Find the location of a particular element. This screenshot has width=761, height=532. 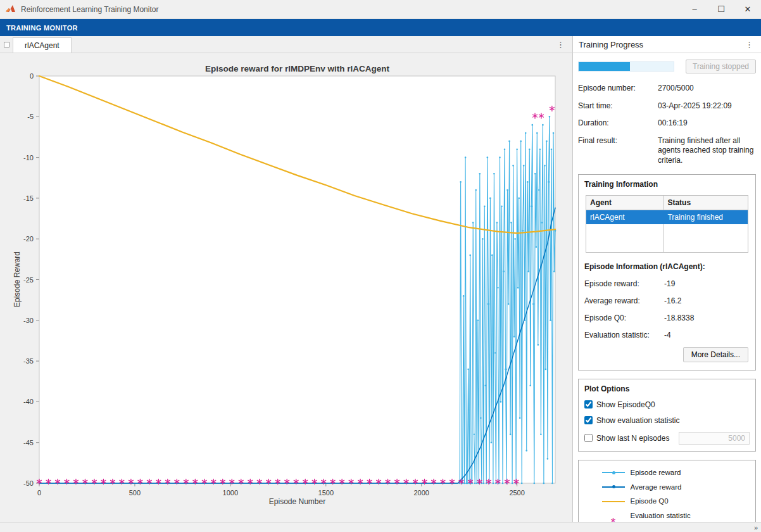

status-bar: » is located at coordinates (380, 527).